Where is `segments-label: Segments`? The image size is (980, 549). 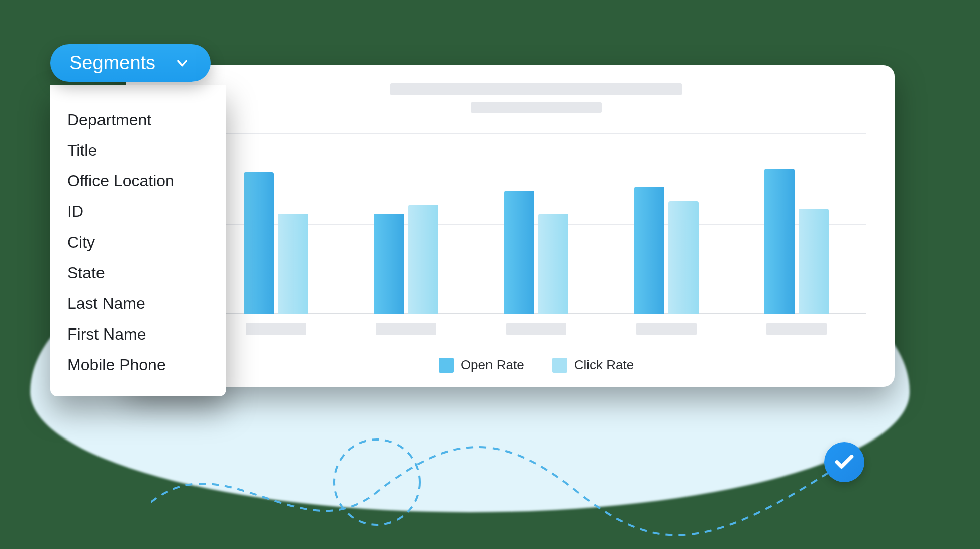 segments-label: Segments is located at coordinates (113, 63).